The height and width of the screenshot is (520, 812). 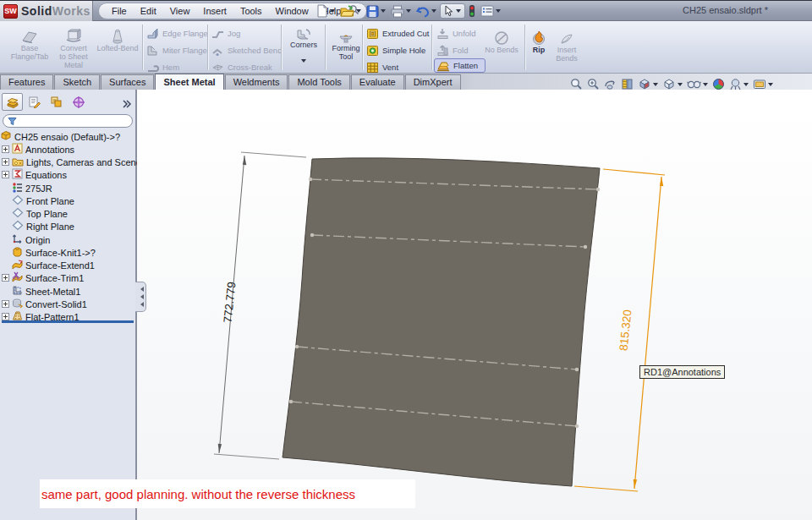 What do you see at coordinates (376, 12) in the screenshot?
I see `save-button` at bounding box center [376, 12].